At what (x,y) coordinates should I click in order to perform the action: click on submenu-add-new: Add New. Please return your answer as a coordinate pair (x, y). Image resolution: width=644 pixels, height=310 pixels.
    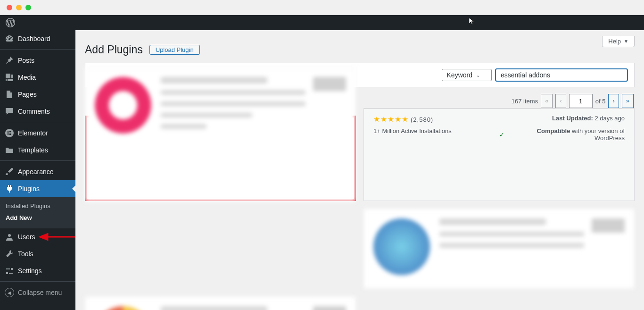
    Looking at the image, I should click on (38, 218).